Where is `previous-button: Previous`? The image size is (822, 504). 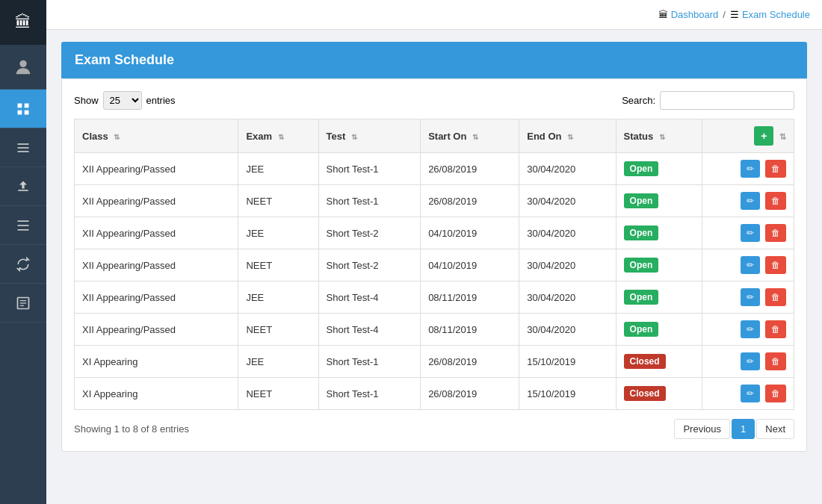
previous-button: Previous is located at coordinates (702, 429).